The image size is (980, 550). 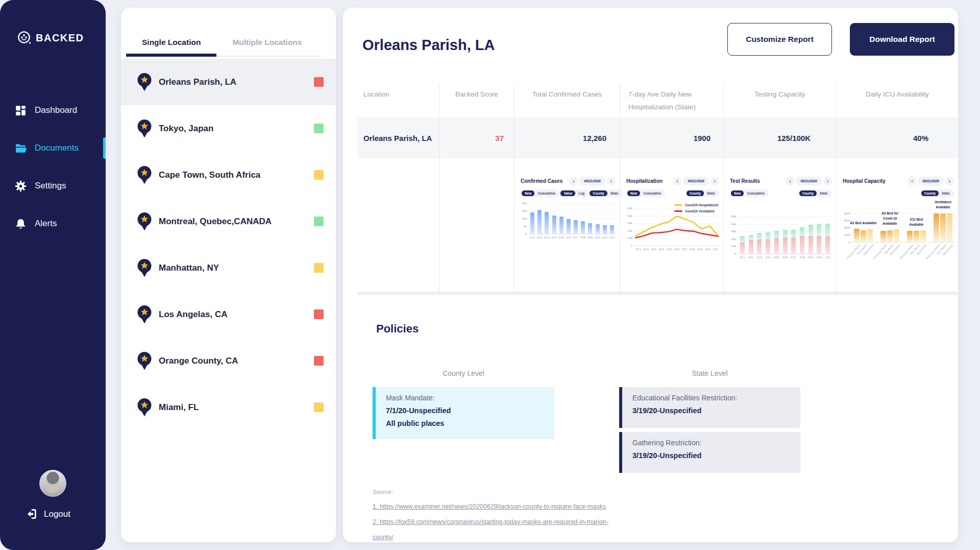 What do you see at coordinates (53, 186) in the screenshot?
I see `sidebar-item-settings: Settings` at bounding box center [53, 186].